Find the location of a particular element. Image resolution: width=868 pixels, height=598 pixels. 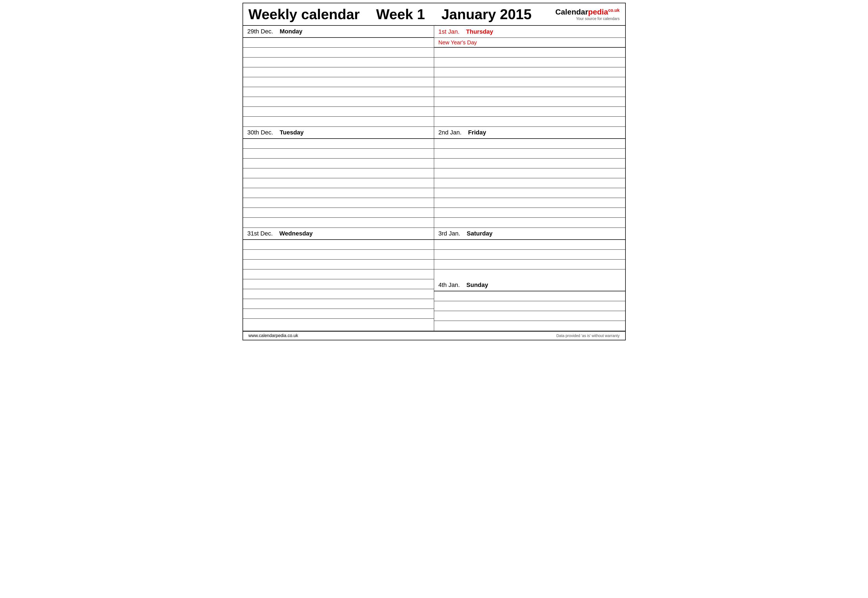

day-header-sunday: 4th Jan. Sunday is located at coordinates (530, 286).